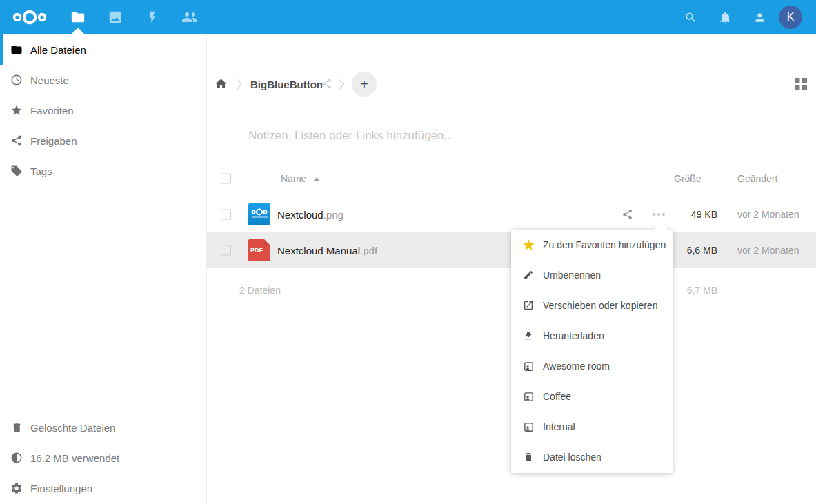 The height and width of the screenshot is (504, 816). Describe the element at coordinates (52, 110) in the screenshot. I see `sidebar-item-label: Favoriten` at that location.